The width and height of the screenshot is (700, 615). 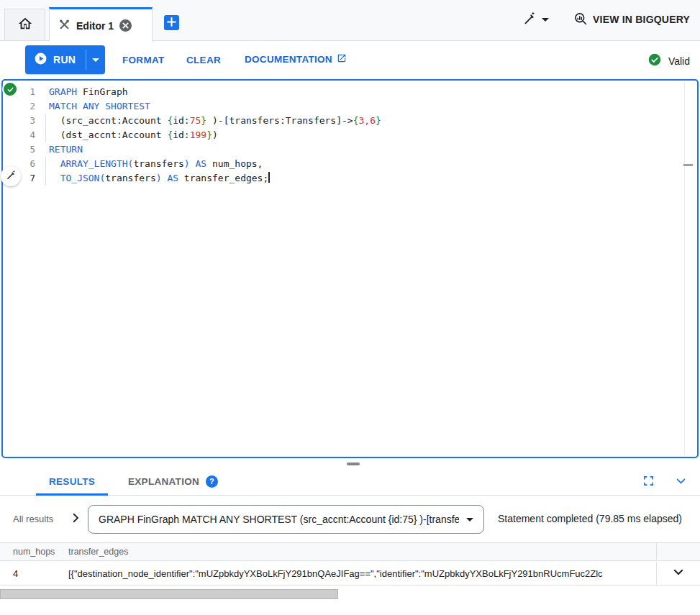 What do you see at coordinates (10, 89) in the screenshot?
I see `query-valid-check-icon` at bounding box center [10, 89].